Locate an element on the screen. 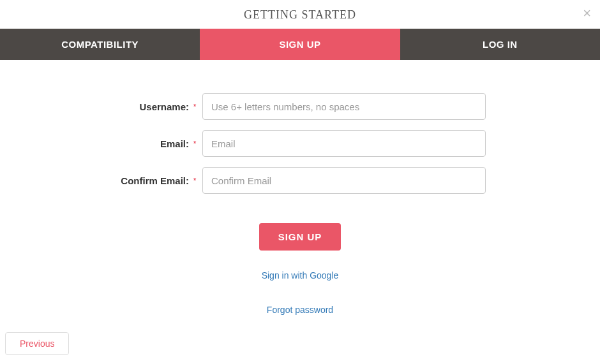  google-signin-row: Sign in with Google is located at coordinates (300, 275).